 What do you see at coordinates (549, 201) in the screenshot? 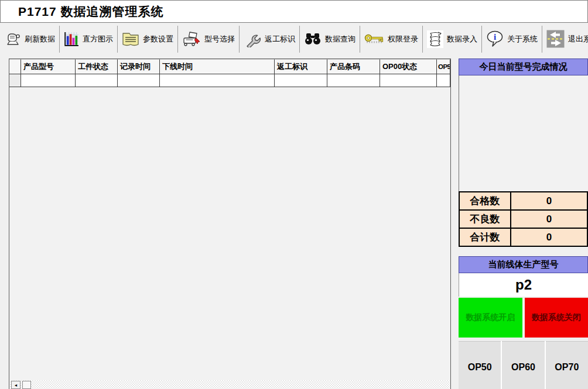
I see `qualified-count-value: 0` at bounding box center [549, 201].